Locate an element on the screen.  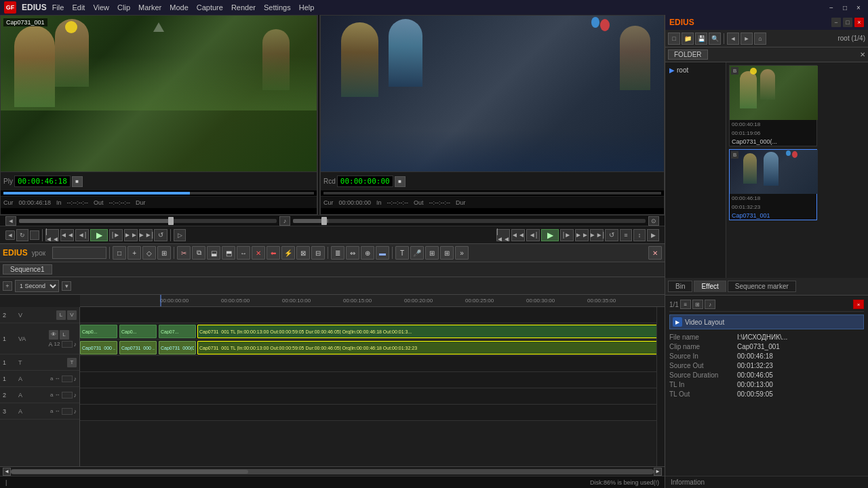
tab-sequence-marker: Sequence marker is located at coordinates (762, 286).